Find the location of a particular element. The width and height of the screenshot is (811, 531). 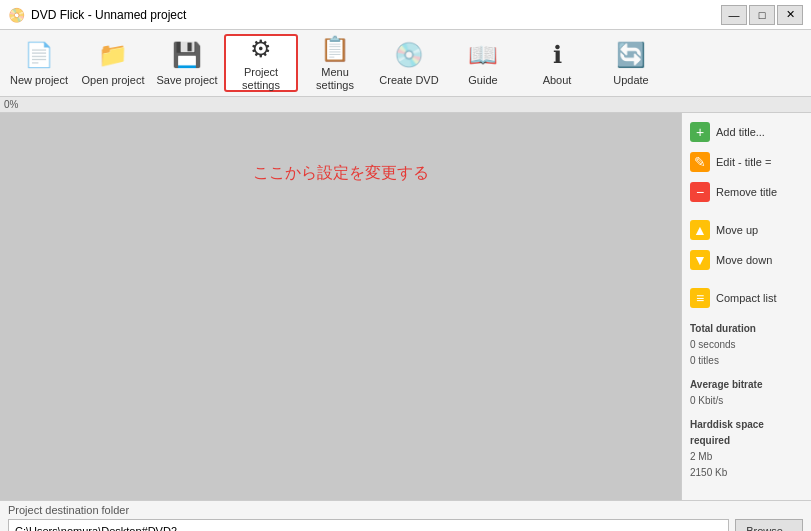

title-bar: 📀 DVD Flick - Unnamed project — □ ✕ is located at coordinates (406, 15).